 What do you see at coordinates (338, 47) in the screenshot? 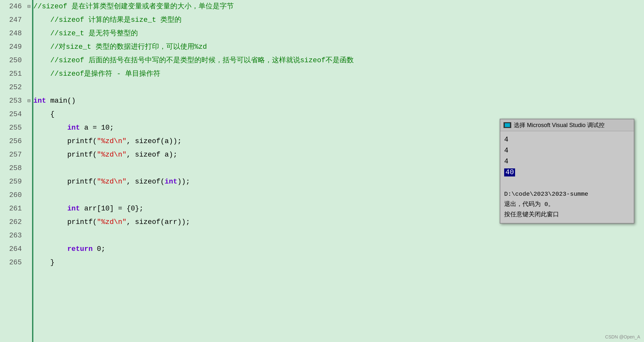
I see `line-content-249: //对size_t 类型的数据进行打印，可以使用%zd` at bounding box center [338, 47].